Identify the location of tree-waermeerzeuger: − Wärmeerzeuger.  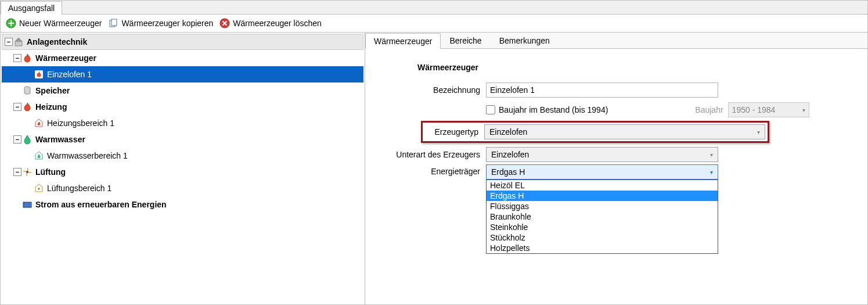
(182, 58).